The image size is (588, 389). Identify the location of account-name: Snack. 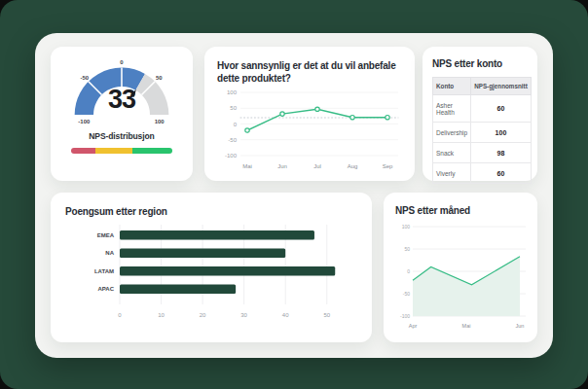
(452, 154).